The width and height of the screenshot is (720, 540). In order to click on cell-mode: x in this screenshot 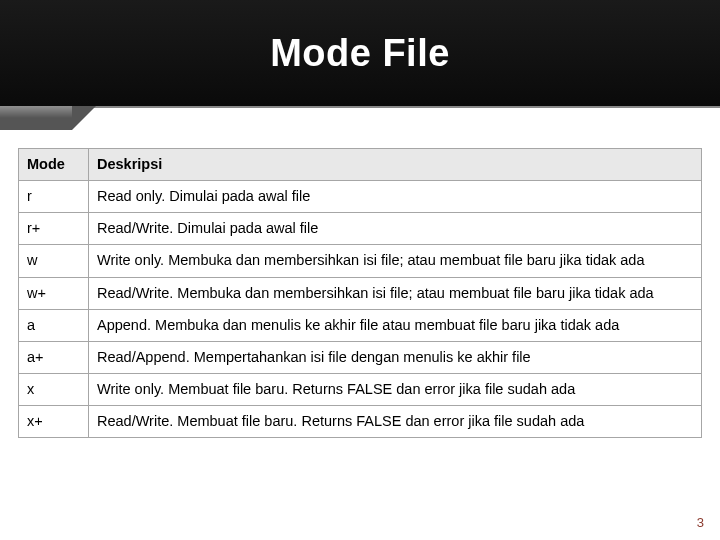, I will do `click(54, 389)`.